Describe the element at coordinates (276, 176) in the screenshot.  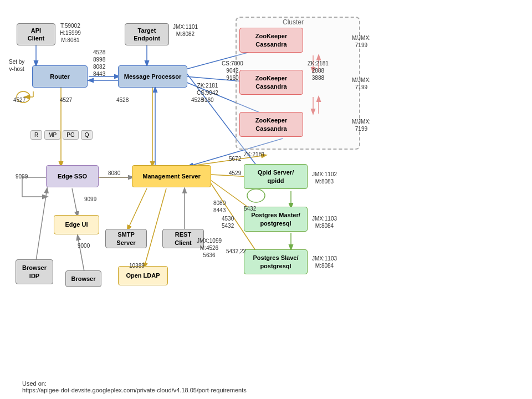
I see `qpid-server-node: Qpid Server/qpidd` at that location.